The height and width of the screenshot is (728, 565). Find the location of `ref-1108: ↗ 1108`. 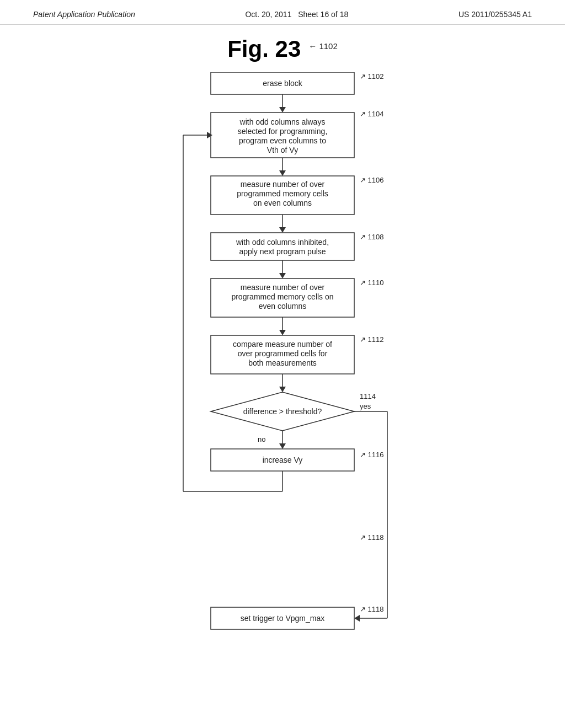

ref-1108: ↗ 1108 is located at coordinates (372, 237).